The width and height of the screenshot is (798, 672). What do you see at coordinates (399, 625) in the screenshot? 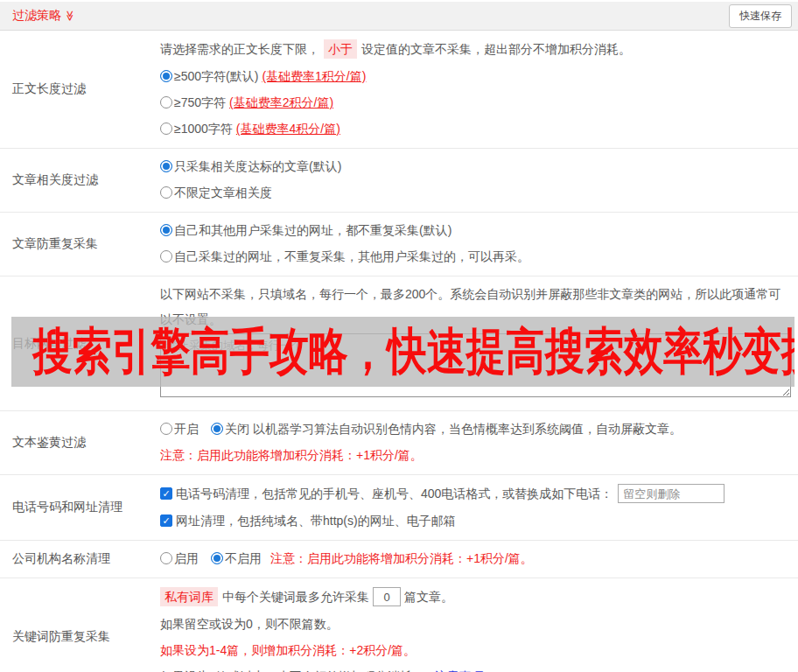
I see `row-keyword-dedup: 关键词防重复采集 私有词库 中每个关键词最多允许采集 篇文章。 如果留空或设为0…` at bounding box center [399, 625].